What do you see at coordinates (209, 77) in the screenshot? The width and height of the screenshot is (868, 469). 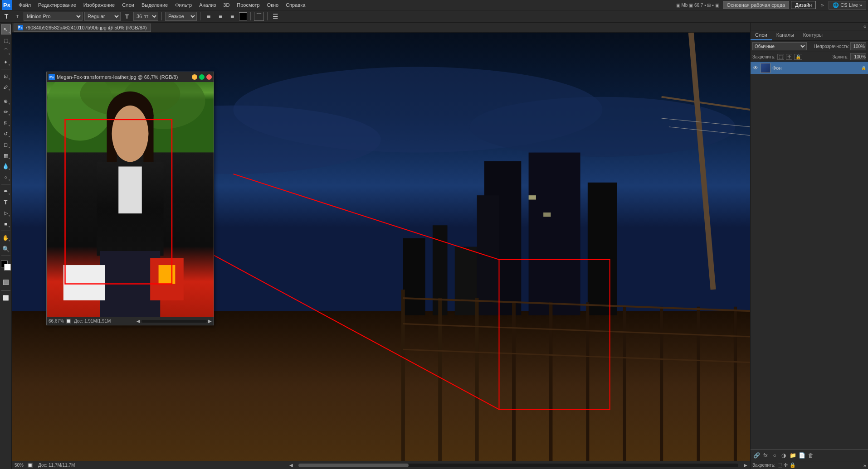 I see `close-btn` at bounding box center [209, 77].